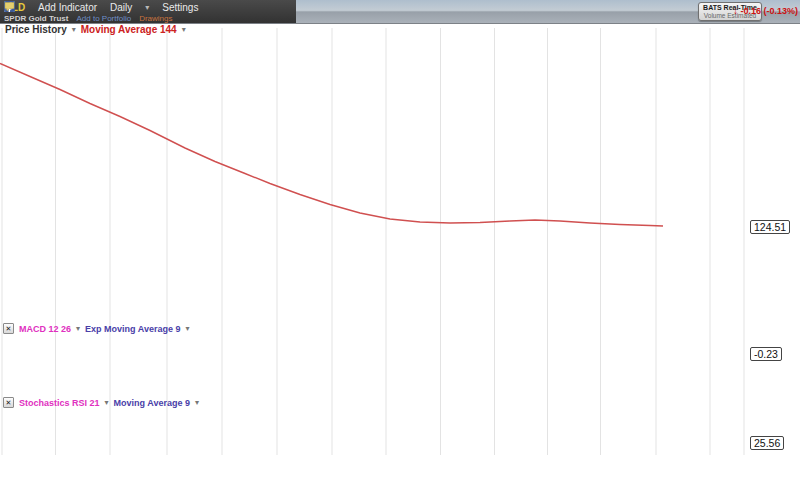 This screenshot has width=800, height=478. Describe the element at coordinates (736, 10) in the screenshot. I see `down-arrow-icon: ↓` at that location.